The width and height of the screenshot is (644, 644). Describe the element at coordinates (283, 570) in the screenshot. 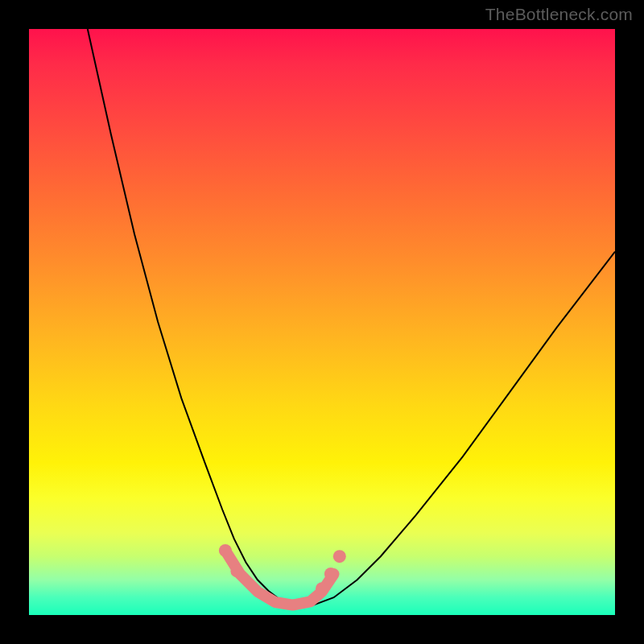

I see `highlight-points` at that location.